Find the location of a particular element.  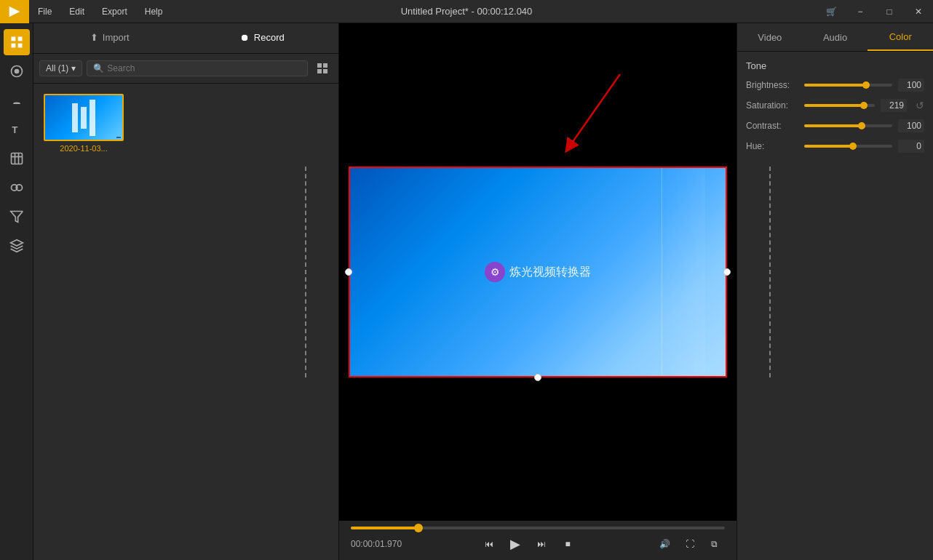

menu-export: Export is located at coordinates (115, 12).